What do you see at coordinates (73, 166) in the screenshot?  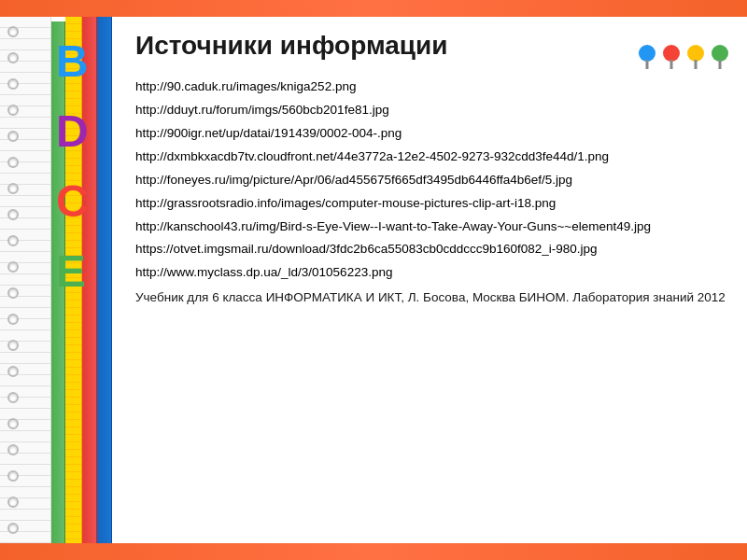 I see `alphabet-letters: B D C E` at bounding box center [73, 166].